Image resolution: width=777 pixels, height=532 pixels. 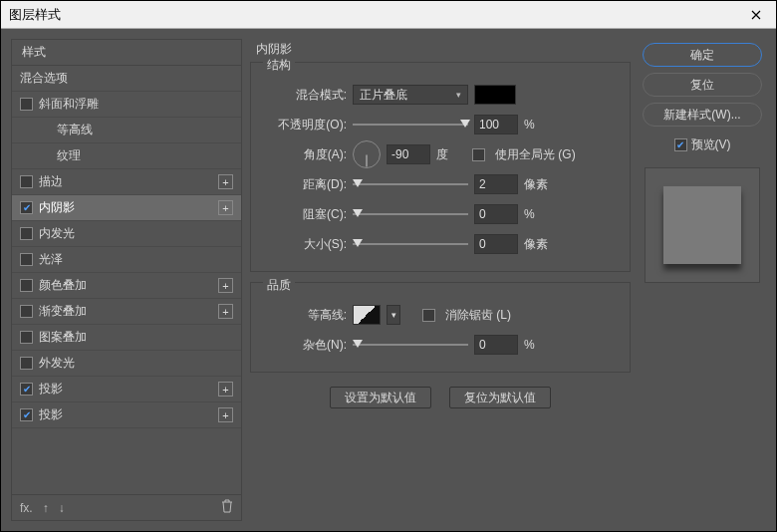 I want to click on blend-mode-select: 正片叠底 ▾, so click(x=410, y=95).